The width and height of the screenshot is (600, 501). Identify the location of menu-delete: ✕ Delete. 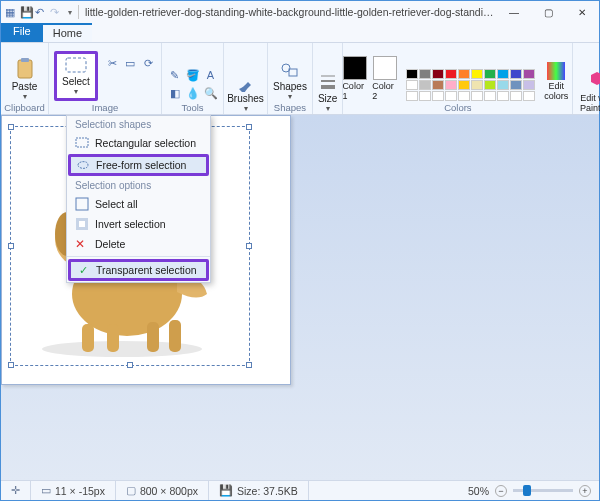
(138, 244).